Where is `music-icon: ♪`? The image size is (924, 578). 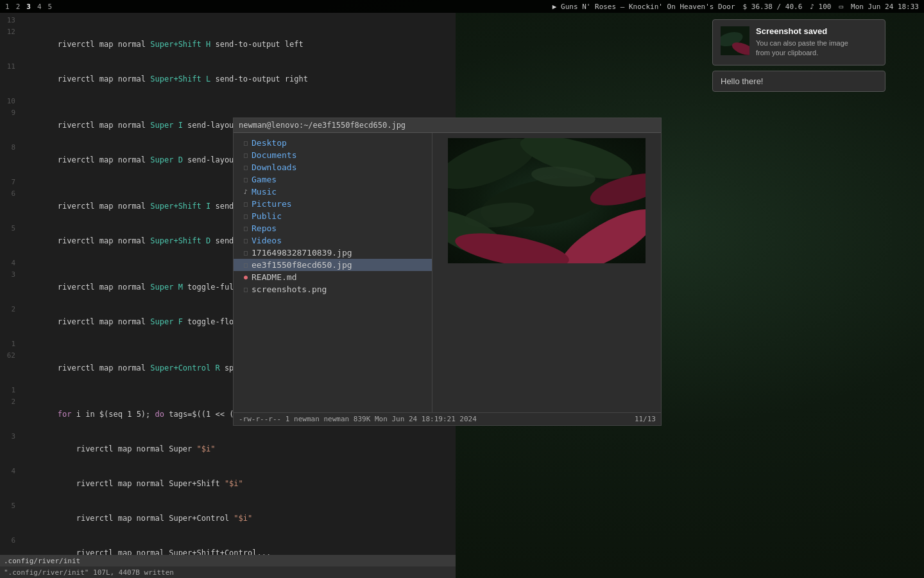 music-icon: ♪ is located at coordinates (246, 191).